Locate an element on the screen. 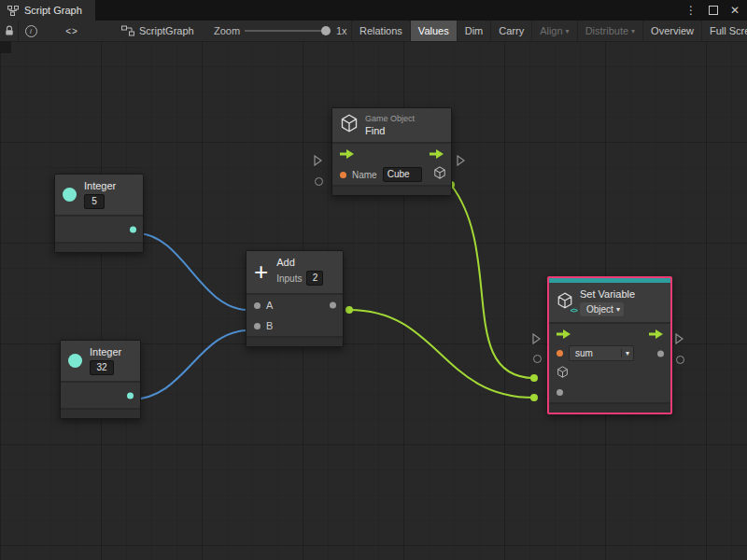  maximize-icon is located at coordinates (713, 10).